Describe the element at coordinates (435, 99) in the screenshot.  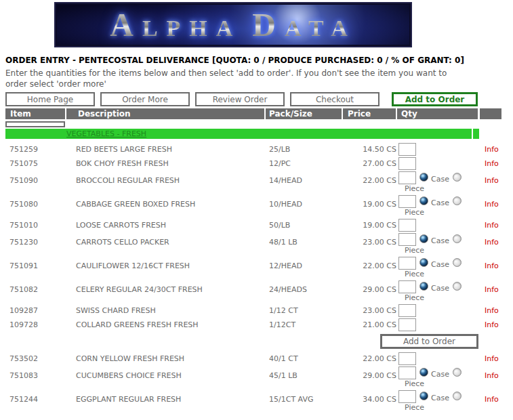
I see `add-to-order-button-top: Add to Order` at that location.